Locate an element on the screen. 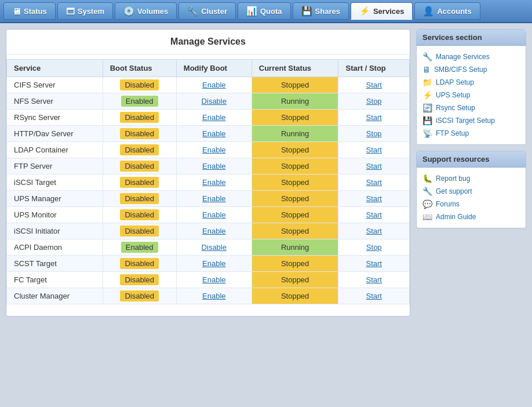 The image size is (532, 407). sidebar-services-link: 📁 LDAP Setup is located at coordinates (471, 82).